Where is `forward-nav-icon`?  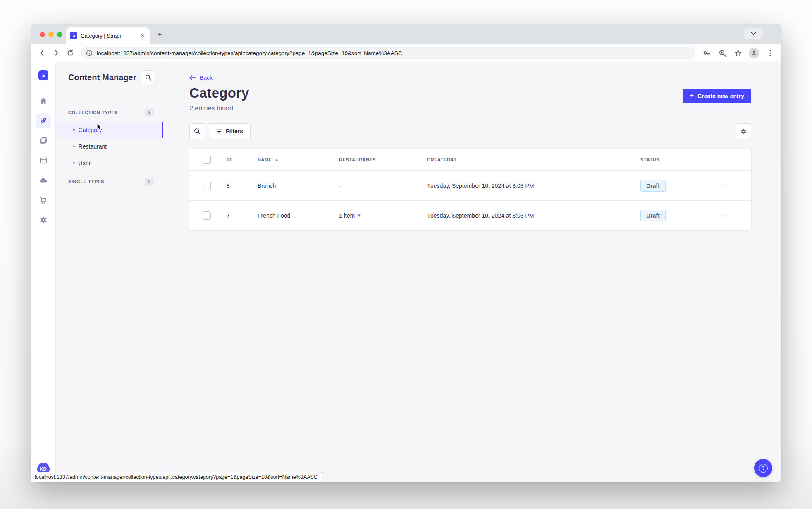
forward-nav-icon is located at coordinates (56, 53).